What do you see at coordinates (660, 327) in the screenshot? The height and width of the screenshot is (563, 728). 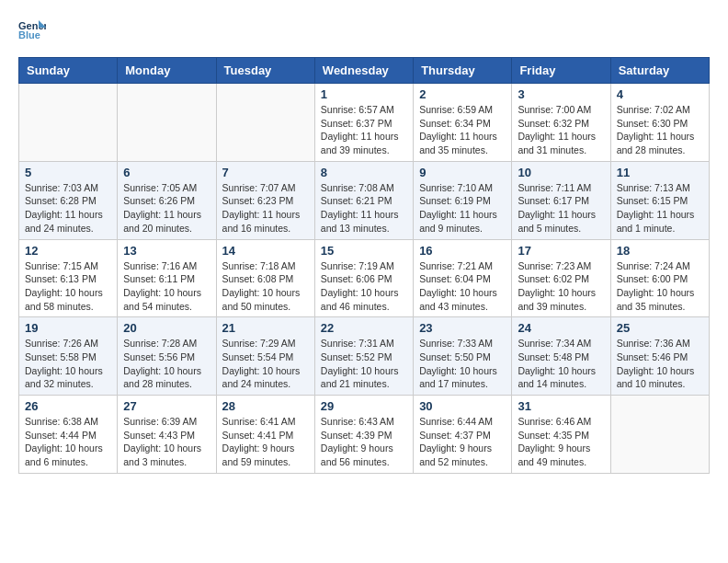 I see `day-number: 25` at bounding box center [660, 327].